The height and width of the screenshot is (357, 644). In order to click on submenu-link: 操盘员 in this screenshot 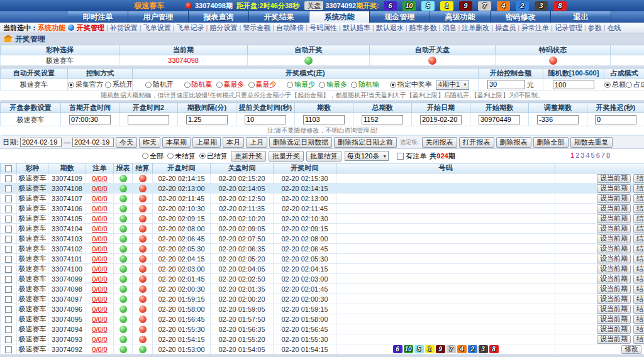, I will do `click(506, 28)`.